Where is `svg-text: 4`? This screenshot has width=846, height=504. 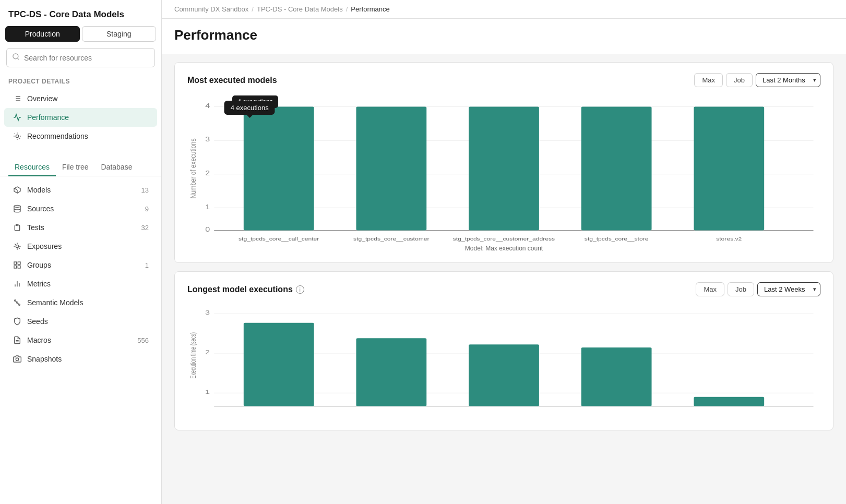 svg-text: 4 is located at coordinates (208, 105).